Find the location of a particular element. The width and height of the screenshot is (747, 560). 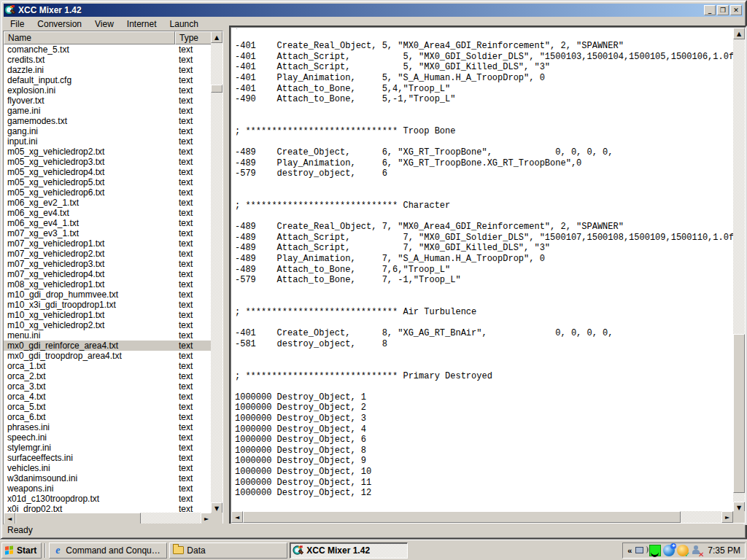

network-activity-icon is located at coordinates (655, 551).